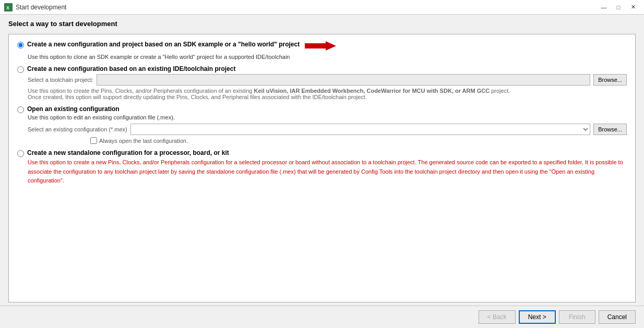 The width and height of the screenshot is (644, 328). Describe the element at coordinates (144, 141) in the screenshot. I see `last-config-label: Always open the last configuration.` at that location.